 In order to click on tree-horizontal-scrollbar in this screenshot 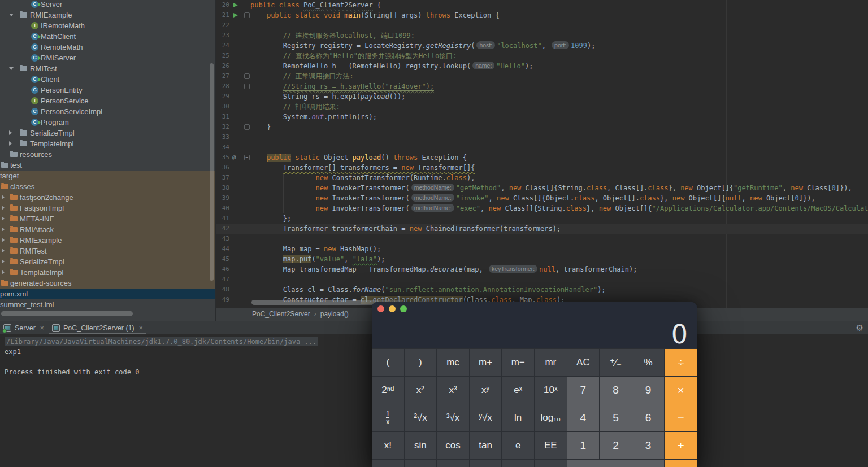, I will do `click(67, 314)`.